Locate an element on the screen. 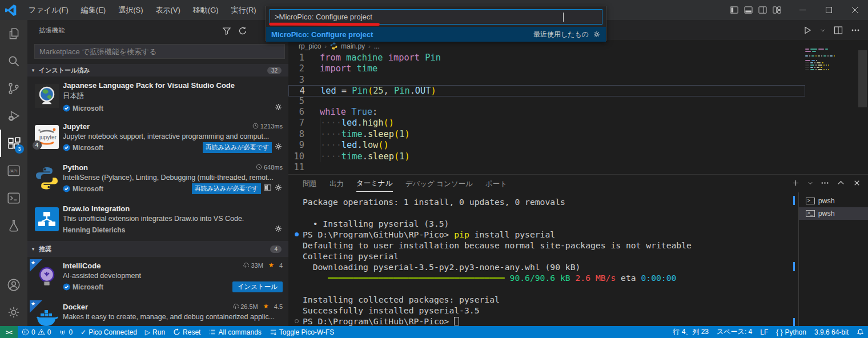 The height and width of the screenshot is (338, 868). toggle-panel-icon is located at coordinates (748, 10).